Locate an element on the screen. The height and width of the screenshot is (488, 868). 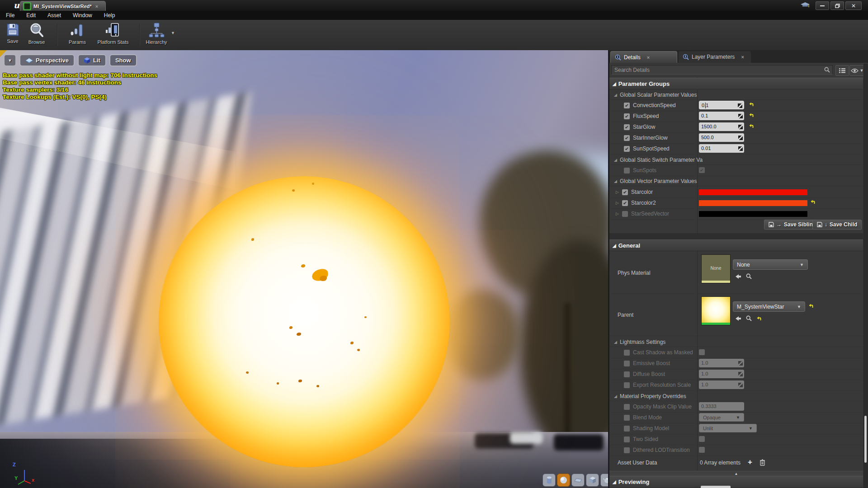
value-input-convectionspeed: 0.1 is located at coordinates (722, 105).